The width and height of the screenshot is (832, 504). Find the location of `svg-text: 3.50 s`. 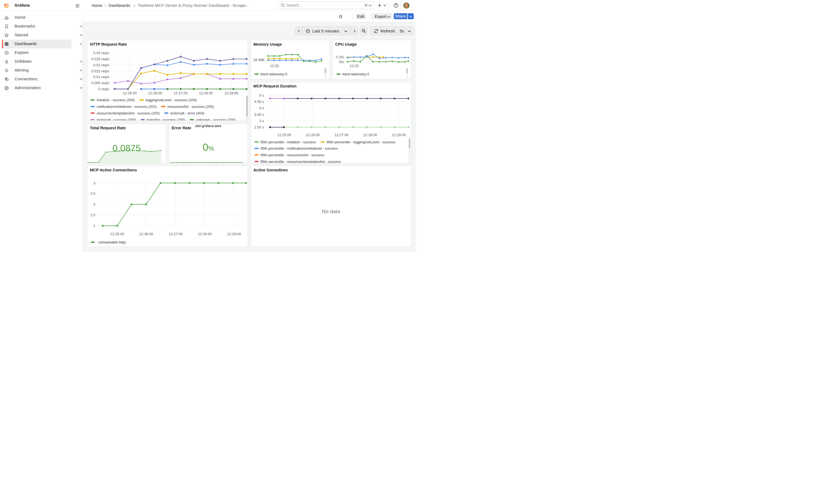

svg-text: 3.50 s is located at coordinates (259, 114).